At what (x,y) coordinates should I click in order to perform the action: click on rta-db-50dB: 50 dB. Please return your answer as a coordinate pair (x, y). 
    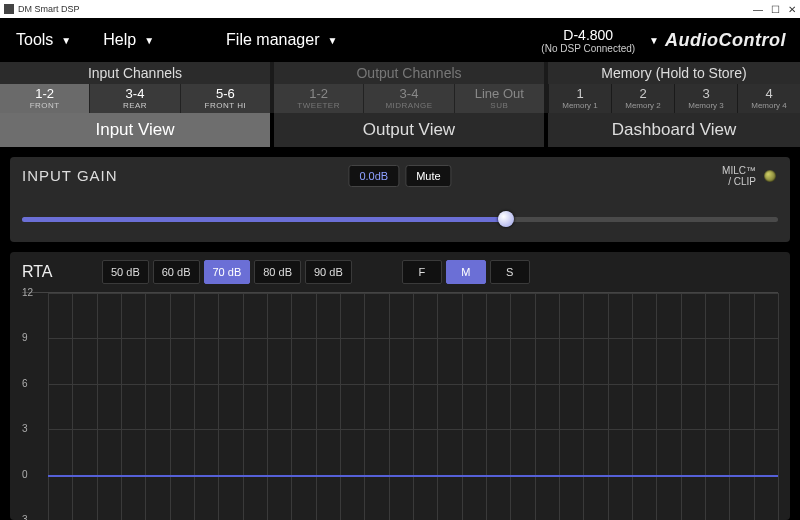
    Looking at the image, I should click on (126, 272).